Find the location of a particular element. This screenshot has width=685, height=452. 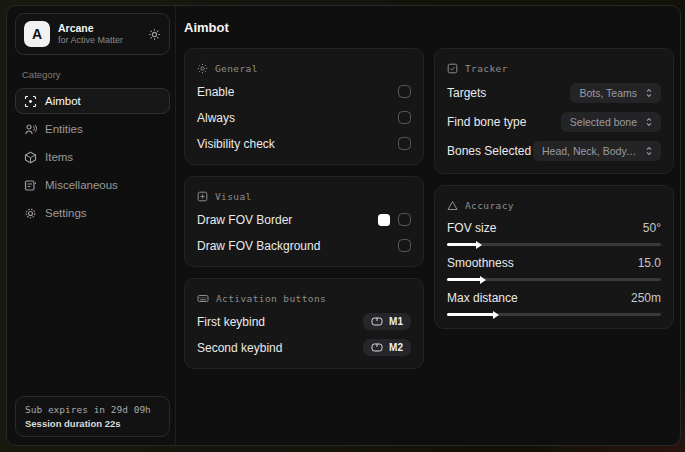

cube-icon is located at coordinates (30, 158).